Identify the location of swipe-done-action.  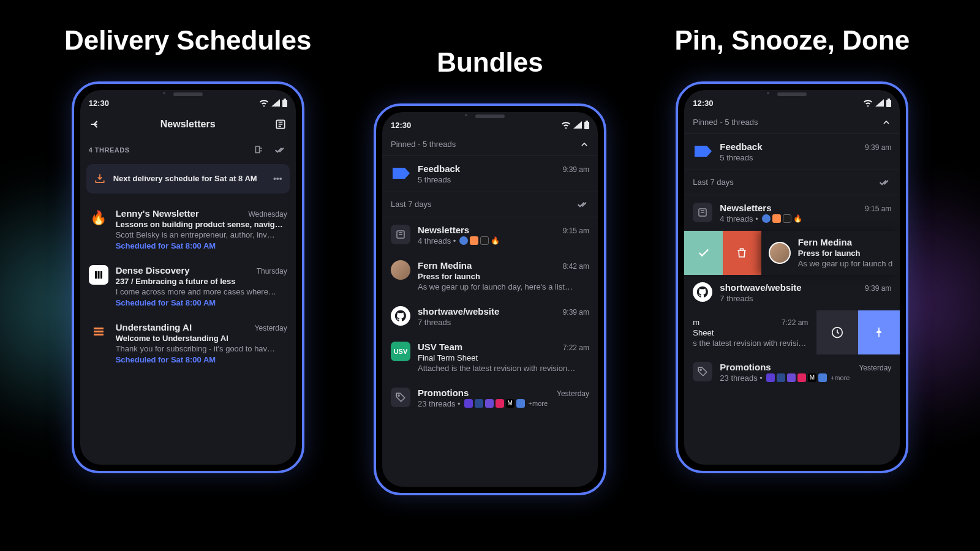
(703, 253).